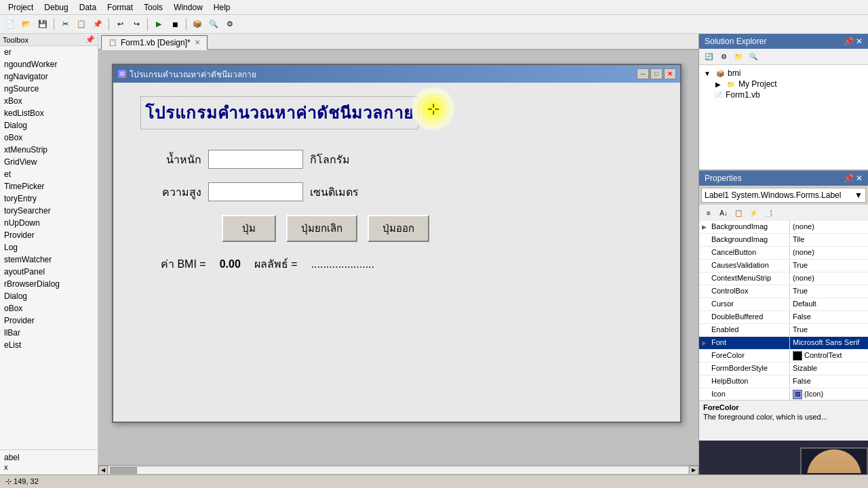 The image size is (868, 488). I want to click on tree-item-myproject: ▶ 📁 My Project, so click(784, 84).